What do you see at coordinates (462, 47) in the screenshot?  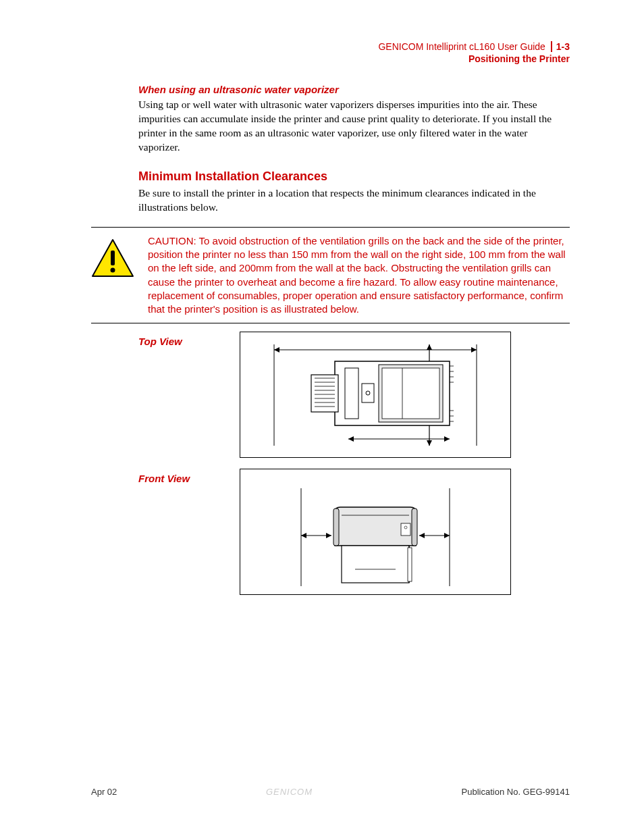 I see `doc-title: GENICOM Intelliprint cL160 User Guide` at bounding box center [462, 47].